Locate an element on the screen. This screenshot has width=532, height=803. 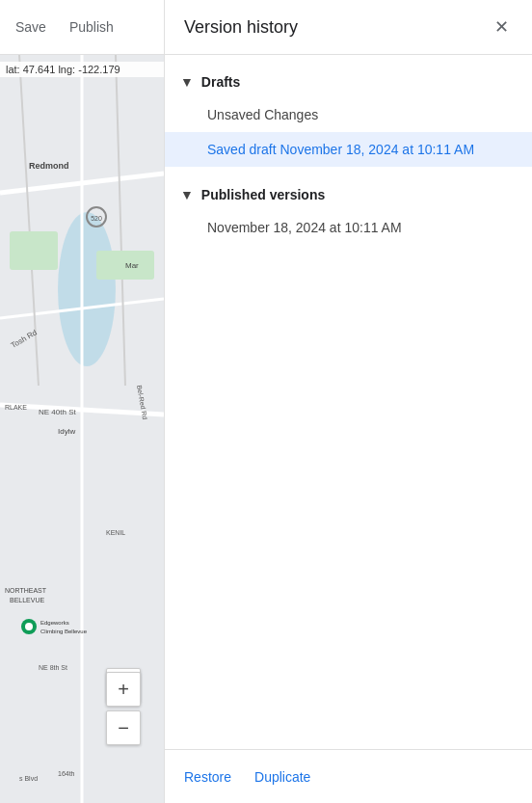
zoom-controls: + − is located at coordinates (123, 709).